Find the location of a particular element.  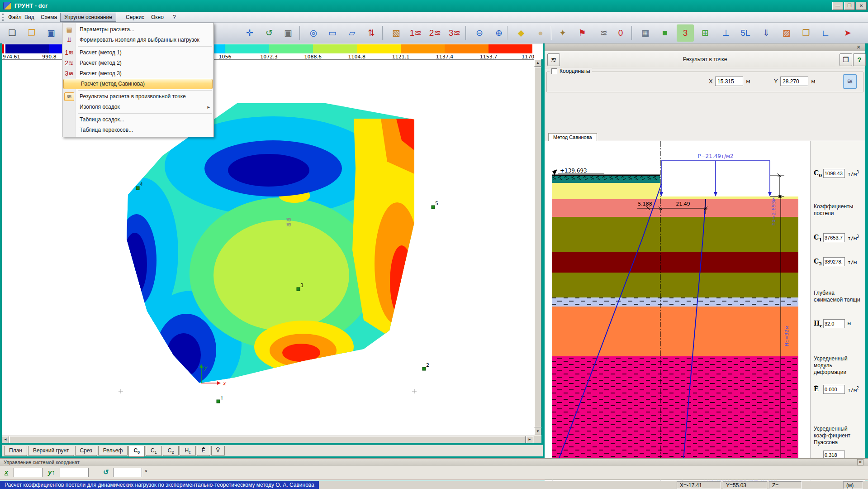

horizontal-scroll-thumb is located at coordinates (268, 440).